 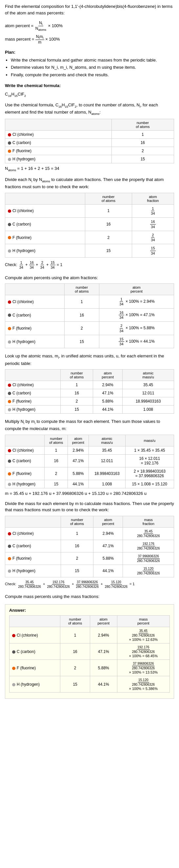 What do you see at coordinates (143, 652) in the screenshot?
I see `ans-c-mass-pct: 192.176280.742806326× 100% = 68.45%` at bounding box center [143, 652].